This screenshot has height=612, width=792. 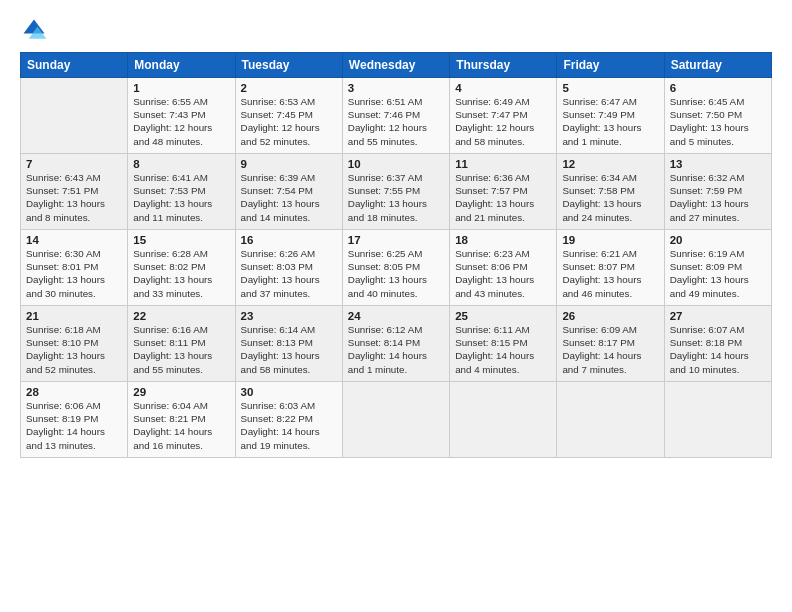 What do you see at coordinates (610, 192) in the screenshot?
I see `calendar-cell: 12Sunrise: 6:34 AM Sunset: 7:58 PM Dayli…` at bounding box center [610, 192].